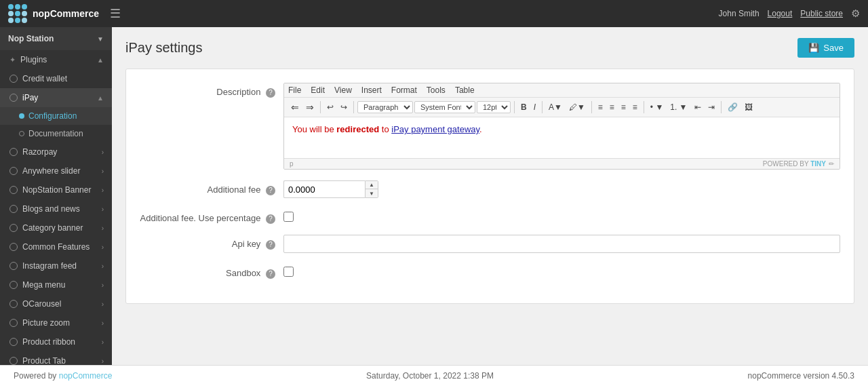 The width and height of the screenshot is (868, 386). What do you see at coordinates (385, 129) in the screenshot?
I see `editor-text-to: to` at bounding box center [385, 129].